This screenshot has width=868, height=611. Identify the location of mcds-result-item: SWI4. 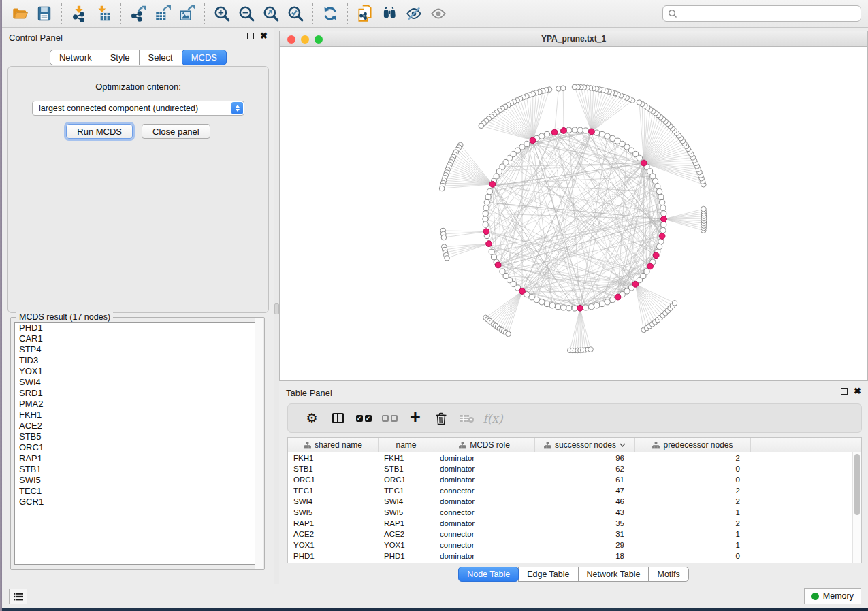
(138, 382).